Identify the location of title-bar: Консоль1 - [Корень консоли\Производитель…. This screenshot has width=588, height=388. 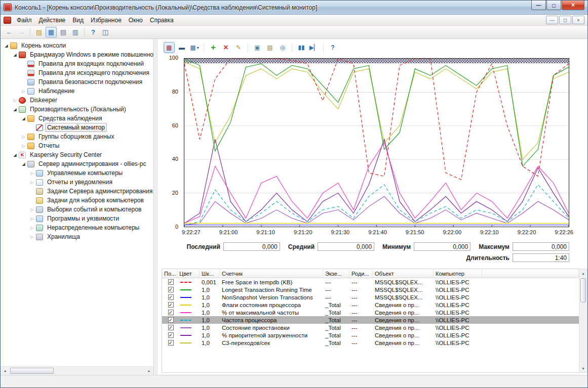
(294, 8).